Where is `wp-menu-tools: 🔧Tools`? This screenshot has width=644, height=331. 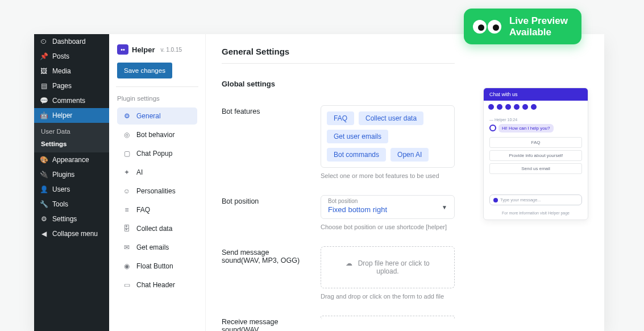 wp-menu-tools: 🔧Tools is located at coordinates (72, 204).